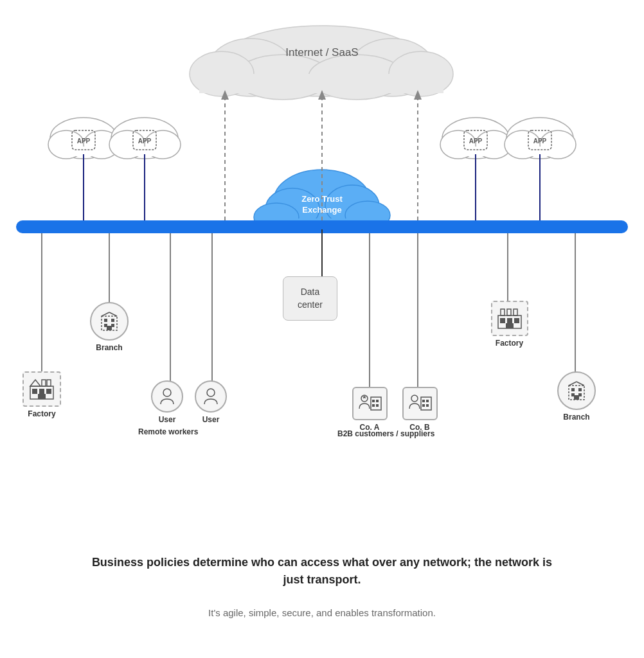 The height and width of the screenshot is (658, 644). Describe the element at coordinates (370, 404) in the screenshot. I see `co-a-icon` at that location.